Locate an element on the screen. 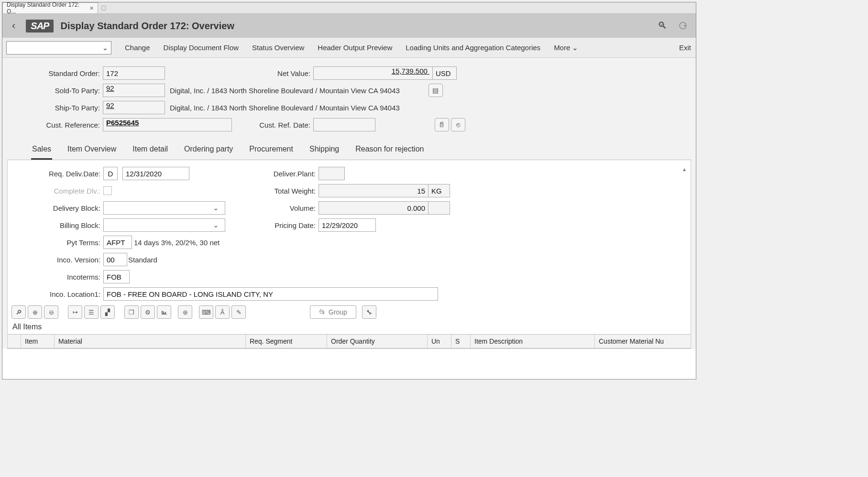  total-weight-label: Total Weight: is located at coordinates (215, 191).